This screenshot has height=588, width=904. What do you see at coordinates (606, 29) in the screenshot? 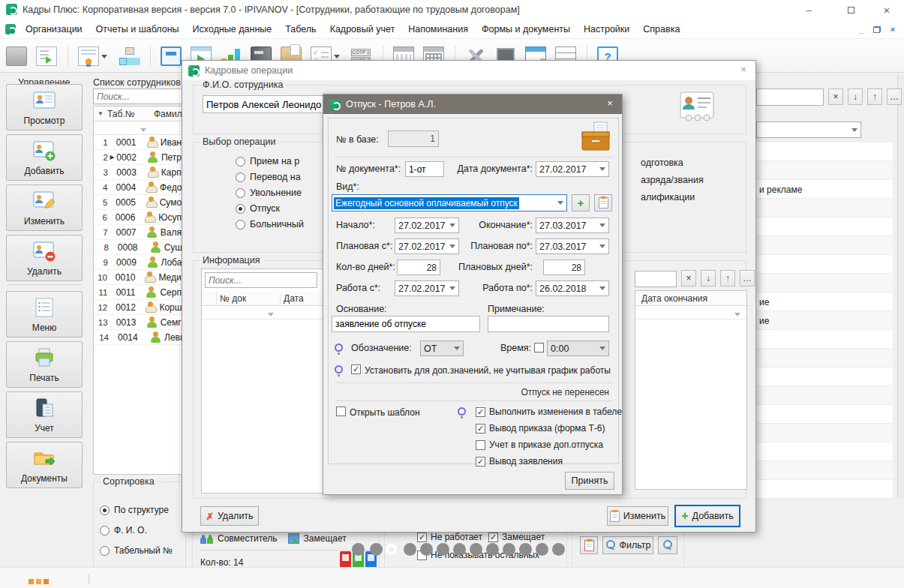
I see `menu-item: Настройки` at bounding box center [606, 29].